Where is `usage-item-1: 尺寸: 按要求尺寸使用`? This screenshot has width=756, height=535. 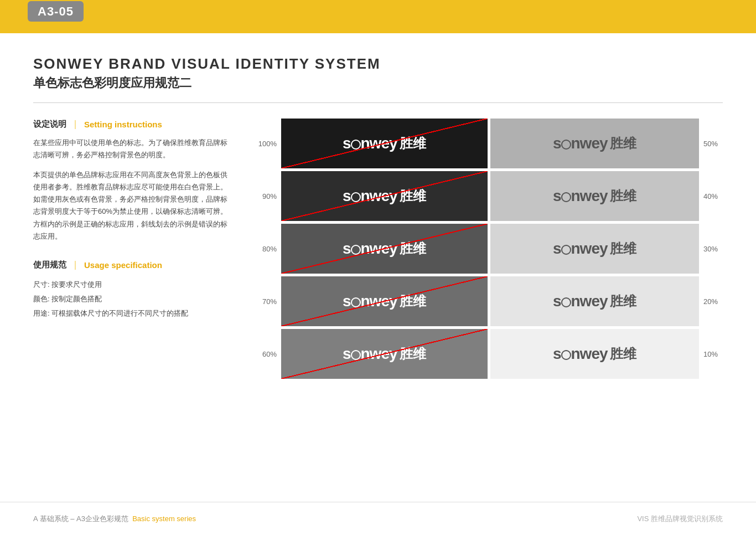
usage-item-1: 尺寸: 按要求尺寸使用 is located at coordinates (133, 285).